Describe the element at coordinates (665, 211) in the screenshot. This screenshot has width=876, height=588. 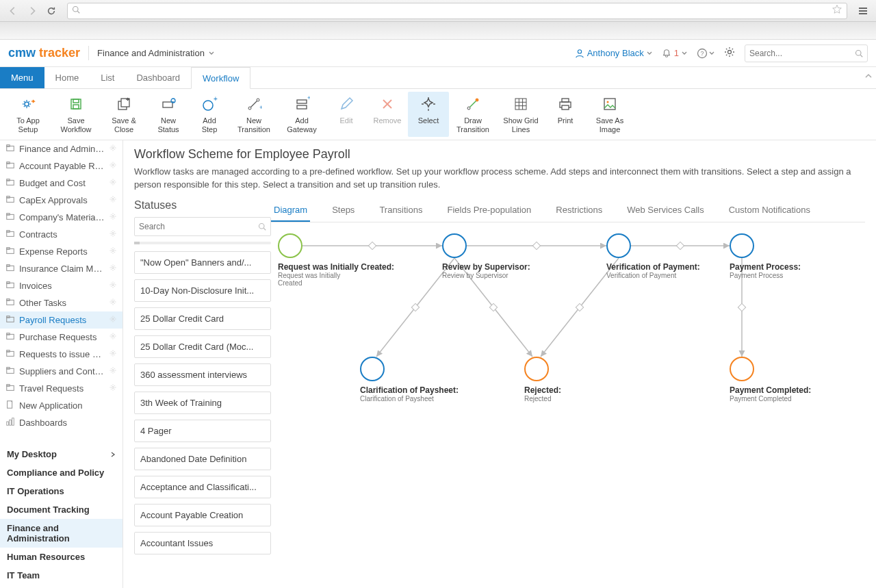
I see `subtab-web-services-calls: Web Services Calls` at that location.